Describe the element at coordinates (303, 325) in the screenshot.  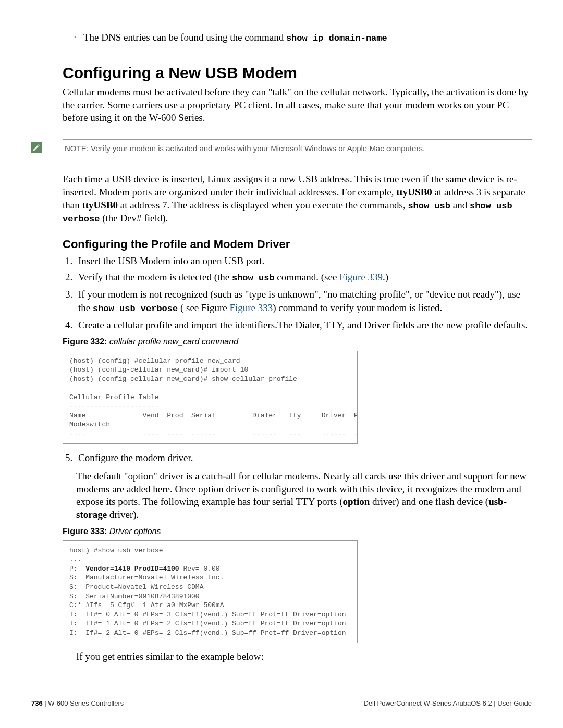
I see `step-item: Create a cellular profile and import the…` at that location.